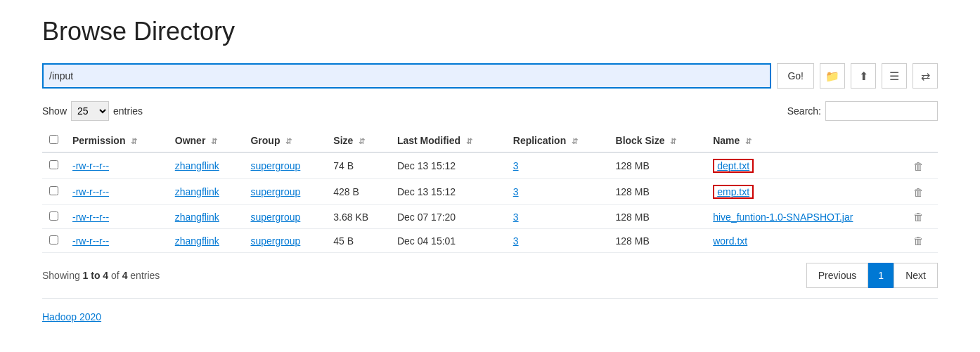 The width and height of the screenshot is (980, 352). Describe the element at coordinates (490, 111) in the screenshot. I see `controls-row: Show 10 25 50 100 entries Search:` at that location.